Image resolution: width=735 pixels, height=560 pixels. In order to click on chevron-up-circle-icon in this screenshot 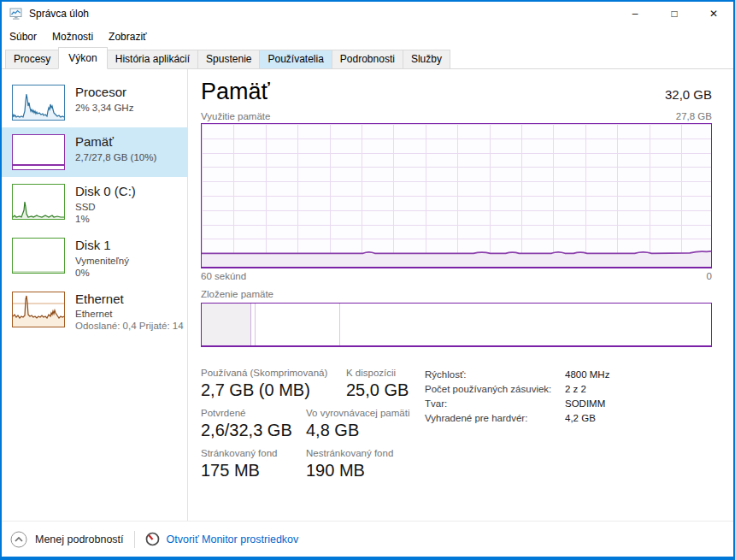, I will do `click(19, 539)`.